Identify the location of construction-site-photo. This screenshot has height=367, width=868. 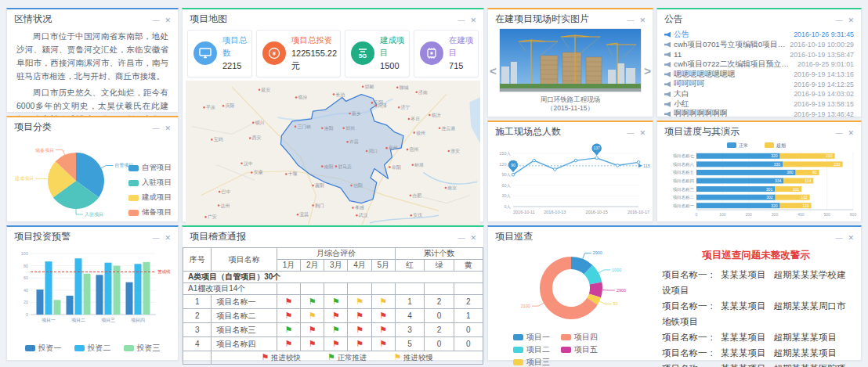
(570, 60).